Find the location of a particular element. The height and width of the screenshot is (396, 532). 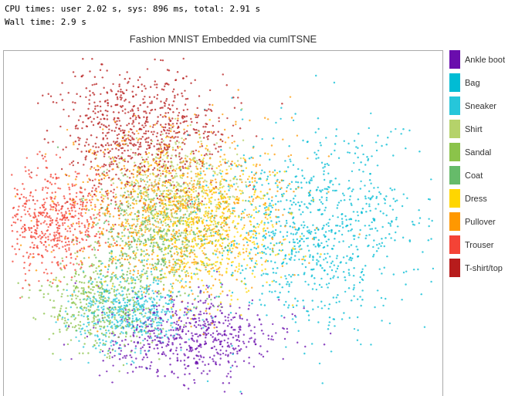

legend-label: Coat is located at coordinates (474, 175).